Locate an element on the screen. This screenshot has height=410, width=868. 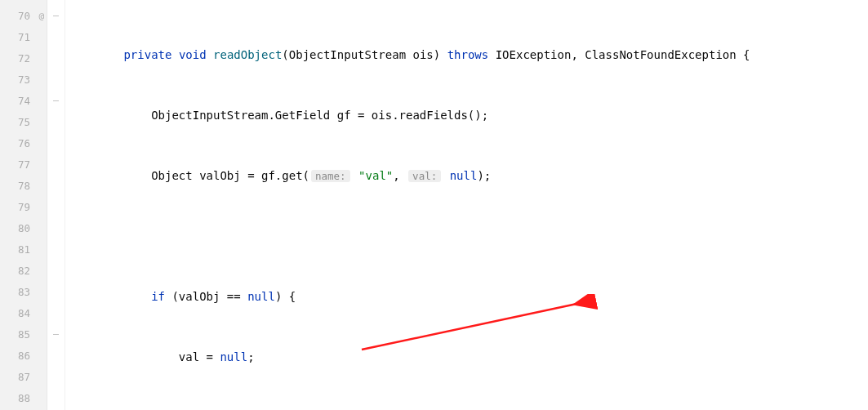
param-hint: name: is located at coordinates (331, 176).